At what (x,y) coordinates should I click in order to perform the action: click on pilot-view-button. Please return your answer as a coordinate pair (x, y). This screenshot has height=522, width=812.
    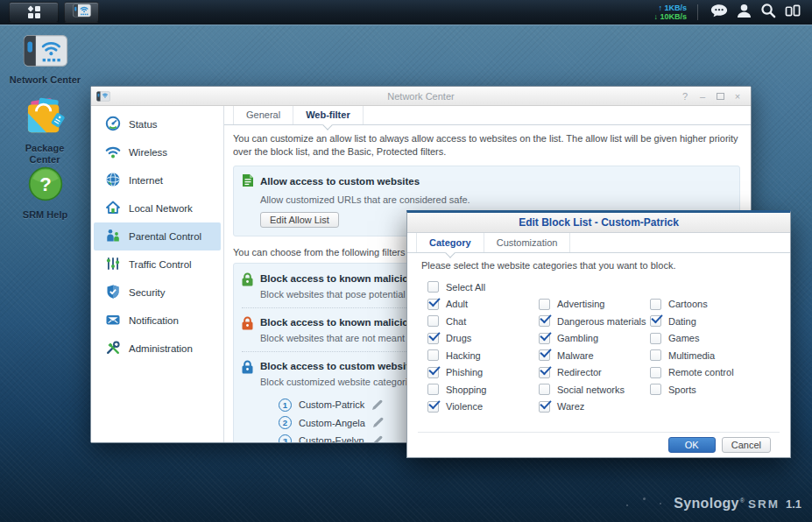
    Looking at the image, I should click on (793, 12).